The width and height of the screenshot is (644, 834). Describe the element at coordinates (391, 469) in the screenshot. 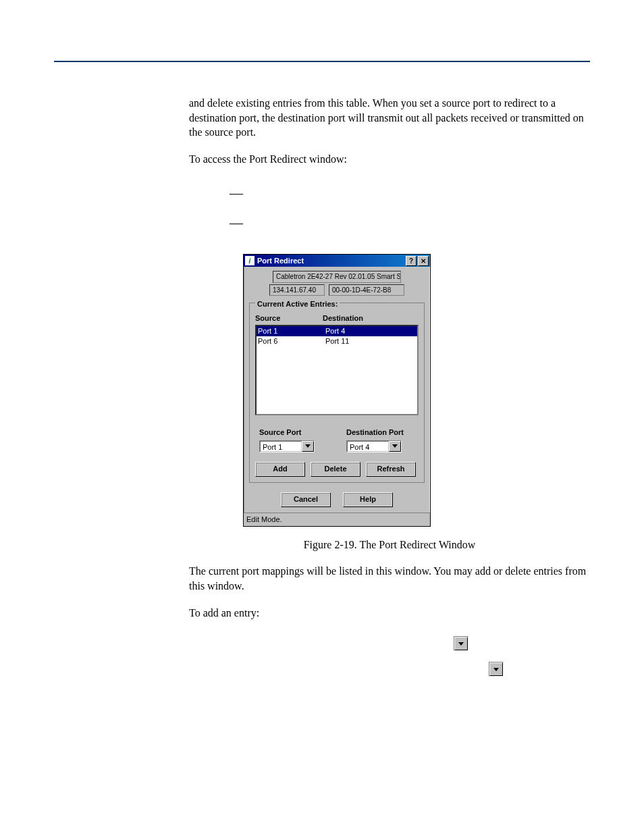

I see `refresh-button: Refresh` at that location.